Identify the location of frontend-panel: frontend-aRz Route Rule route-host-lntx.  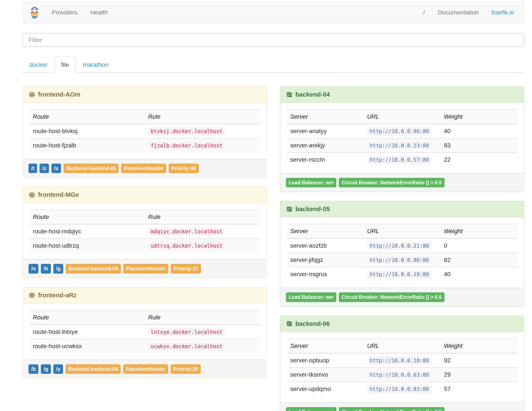
(145, 333).